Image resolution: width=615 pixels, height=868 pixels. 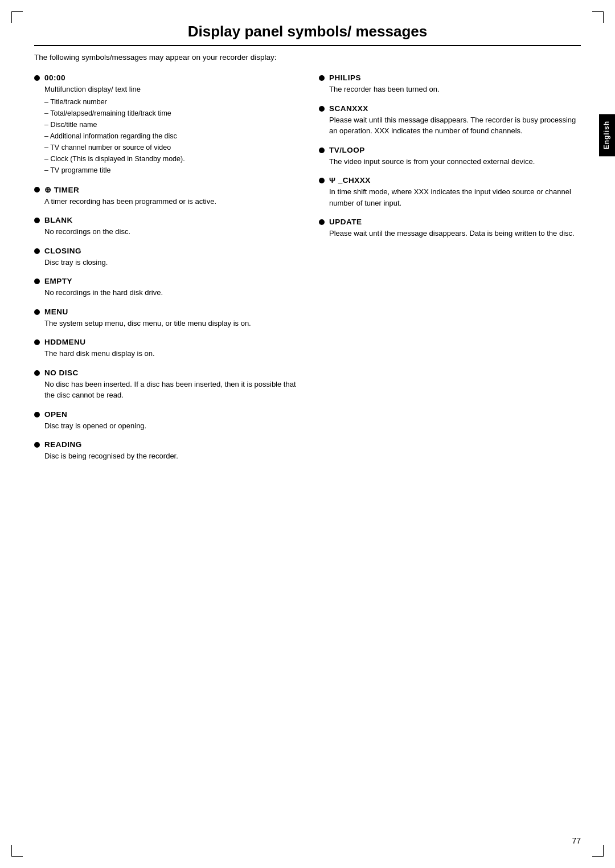 What do you see at coordinates (607, 135) in the screenshot?
I see `language-tab: English` at bounding box center [607, 135].